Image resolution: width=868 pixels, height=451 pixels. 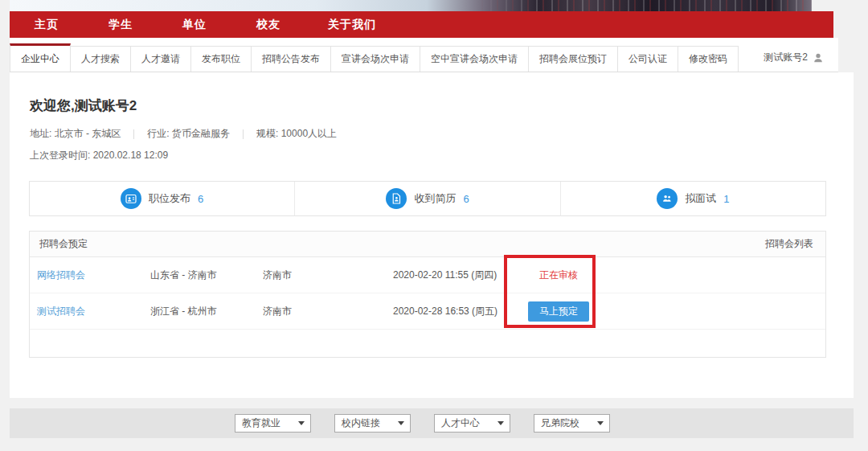 What do you see at coordinates (428, 244) in the screenshot?
I see `job-fair-header: 招聘会预定 招聘会列表` at bounding box center [428, 244].